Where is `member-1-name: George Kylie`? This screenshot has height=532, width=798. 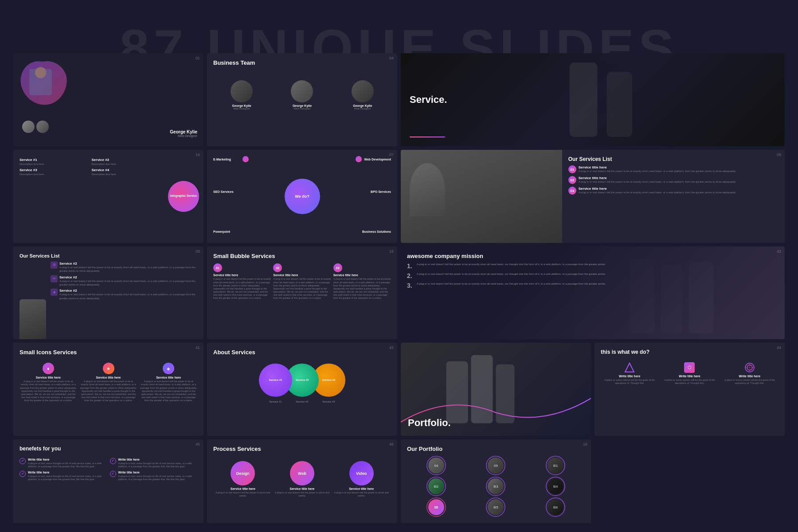 member-1-name: George Kylie is located at coordinates (242, 106).